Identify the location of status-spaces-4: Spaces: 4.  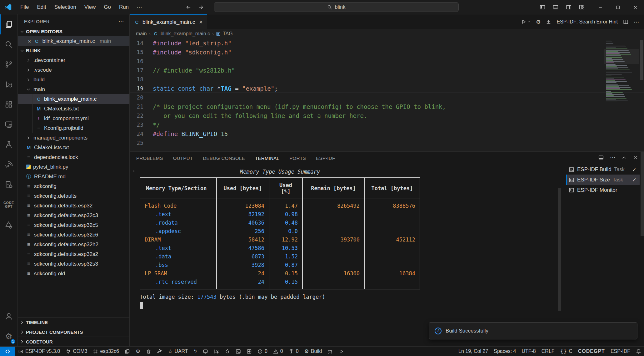
(505, 351).